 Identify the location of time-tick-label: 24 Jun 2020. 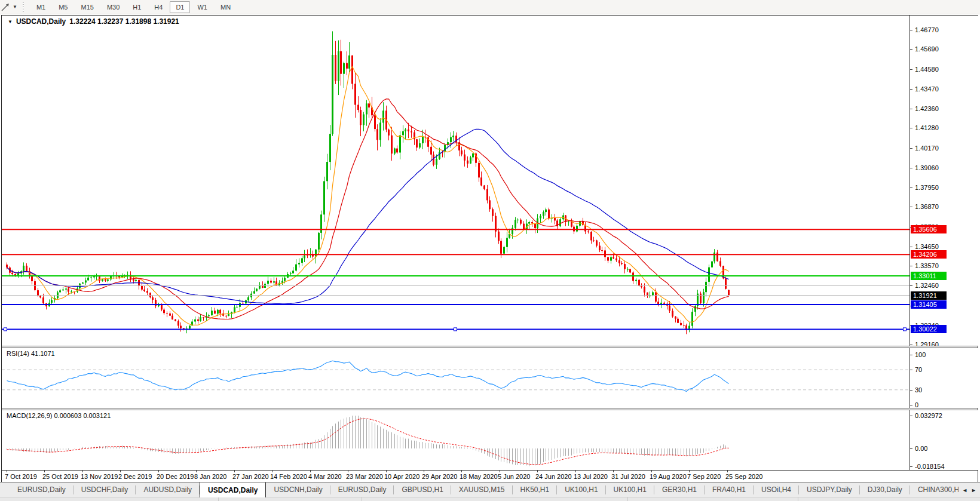
(553, 477).